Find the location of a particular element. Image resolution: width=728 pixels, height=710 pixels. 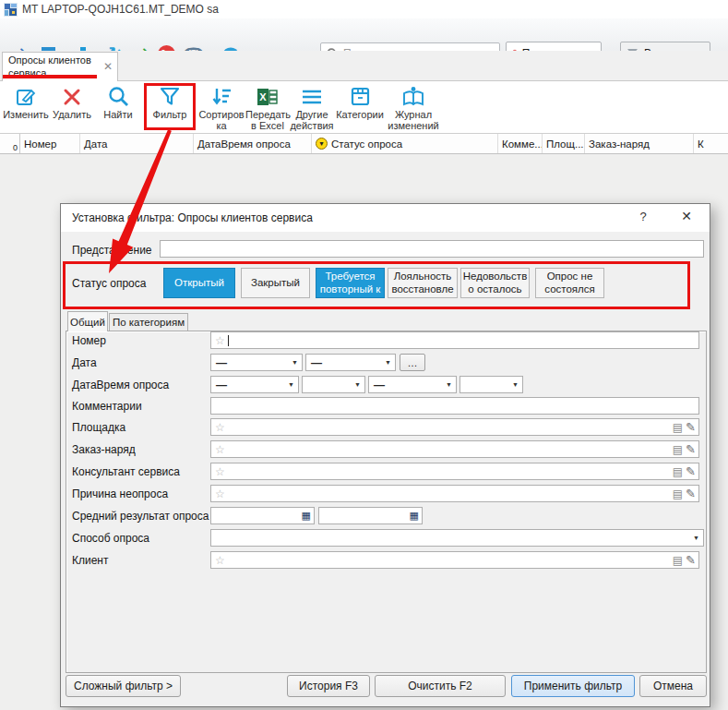

data-op2-combo: —▼ is located at coordinates (351, 362).